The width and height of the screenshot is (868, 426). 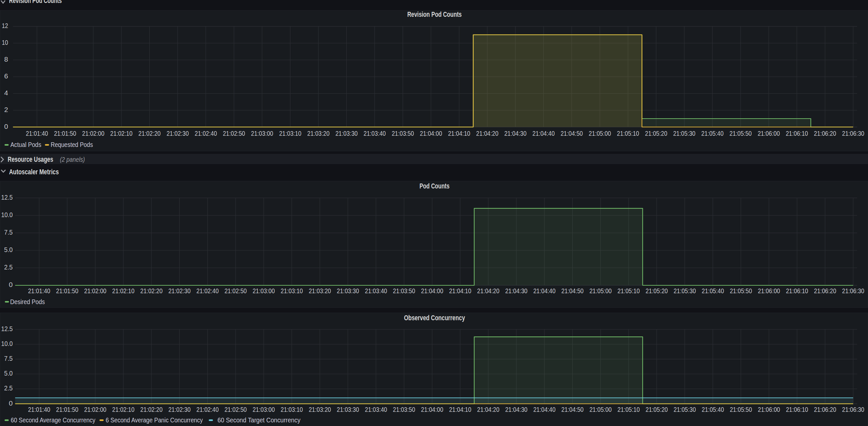 What do you see at coordinates (72, 160) in the screenshot?
I see `svg-text: (2 panels)` at bounding box center [72, 160].